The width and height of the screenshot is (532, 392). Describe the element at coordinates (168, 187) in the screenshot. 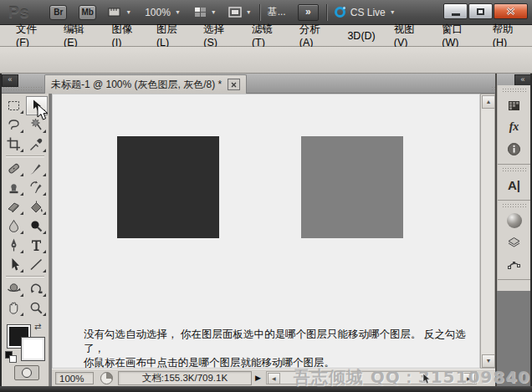

I see `dark-layer-square` at that location.